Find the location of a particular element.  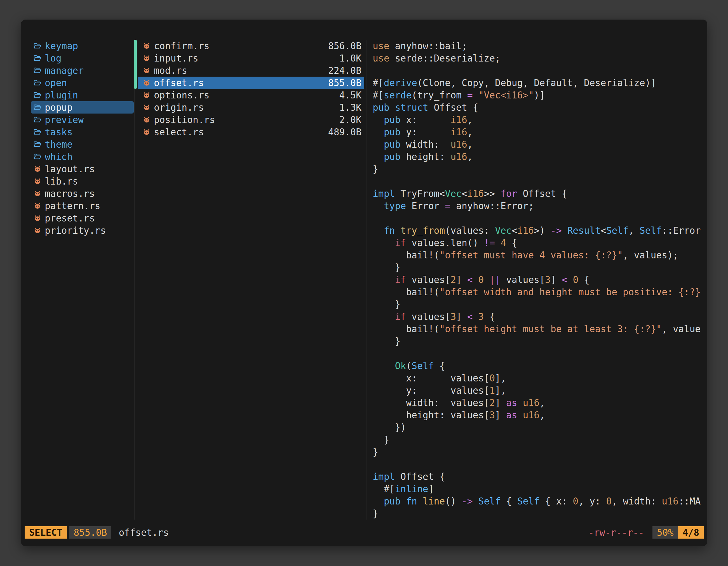

code-line: #[serde(try_from = "Vec<i16>")] is located at coordinates (539, 95).